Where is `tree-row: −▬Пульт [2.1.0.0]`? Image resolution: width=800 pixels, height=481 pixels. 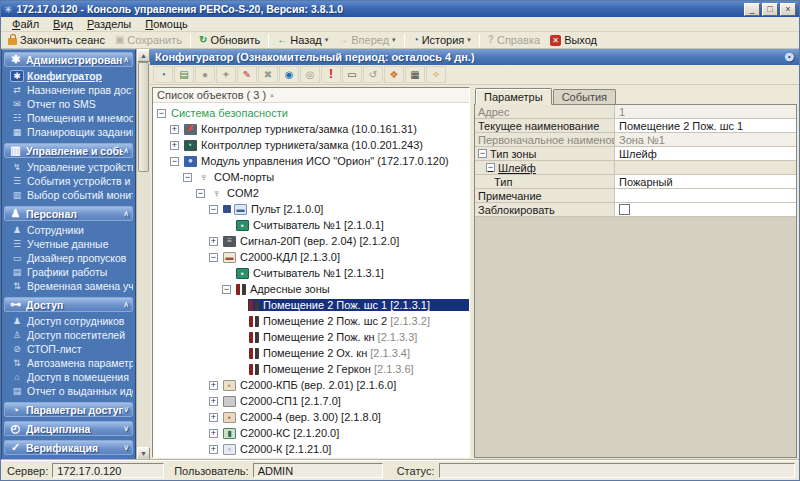
tree-row: −▬Пульт [2.1.0.0] is located at coordinates (311, 209).